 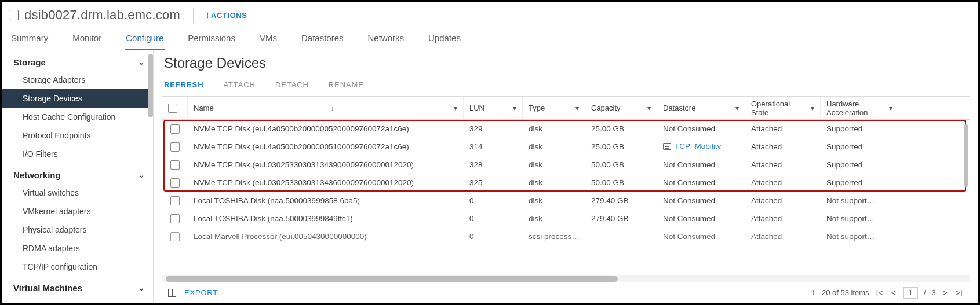 What do you see at coordinates (910, 293) in the screenshot?
I see `page-input` at bounding box center [910, 293].